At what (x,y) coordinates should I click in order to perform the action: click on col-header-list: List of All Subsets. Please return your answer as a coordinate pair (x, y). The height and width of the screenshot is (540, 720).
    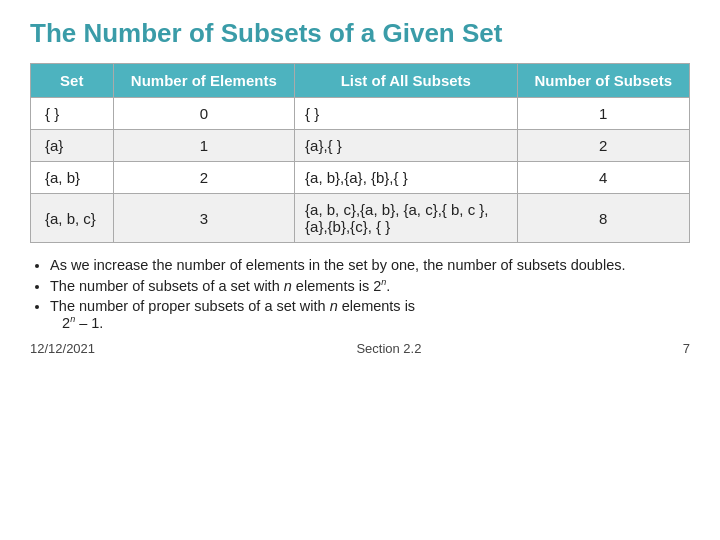
    Looking at the image, I should click on (406, 81).